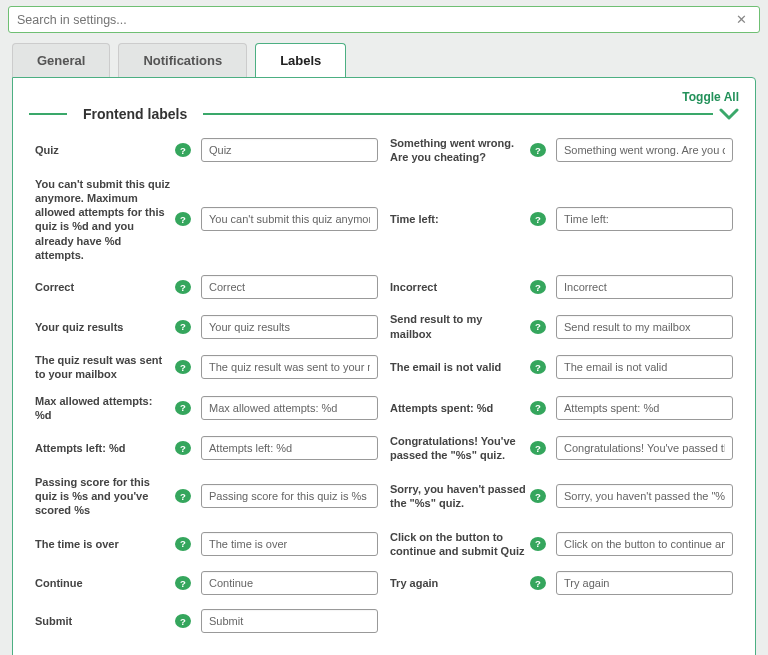 The height and width of the screenshot is (655, 768). Describe the element at coordinates (206, 544) in the screenshot. I see `field-row: The time is over?` at that location.